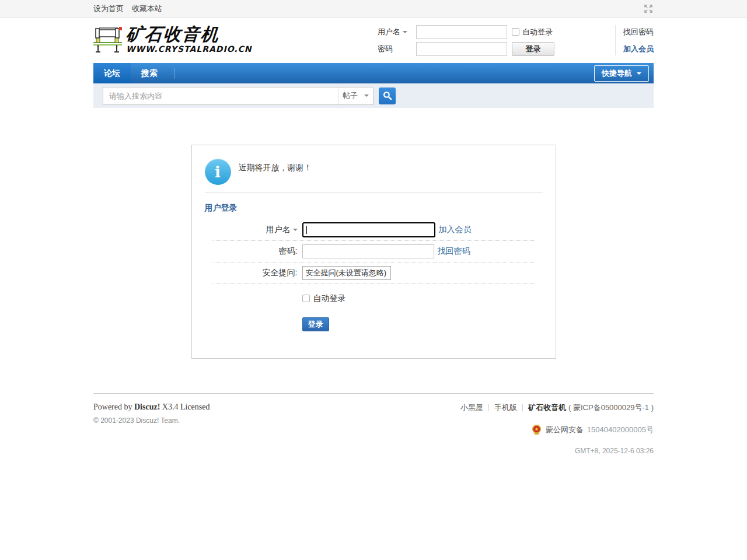 This screenshot has width=747, height=560. I want to click on header-username-label: 用户名, so click(397, 32).